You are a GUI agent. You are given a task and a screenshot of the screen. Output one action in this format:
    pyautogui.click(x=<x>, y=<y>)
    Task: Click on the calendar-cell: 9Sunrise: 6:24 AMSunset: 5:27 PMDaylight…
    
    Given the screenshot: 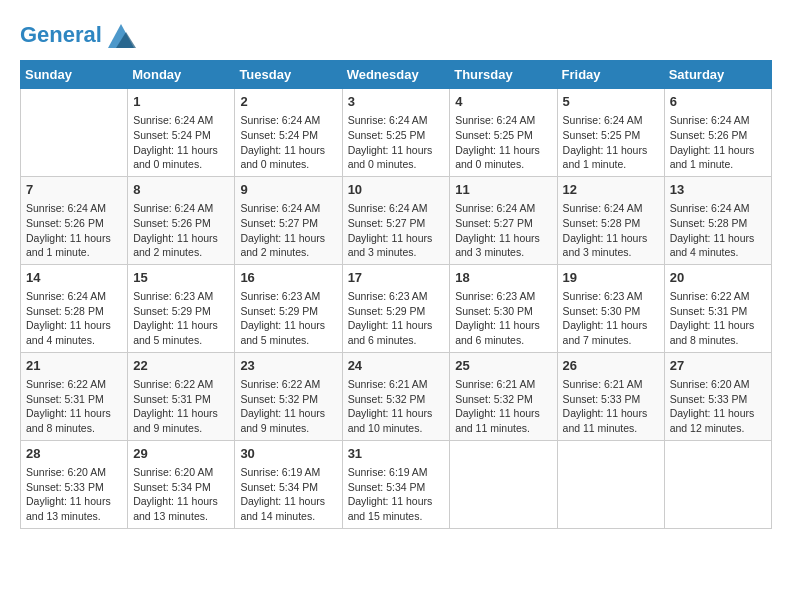 What is the action you would take?
    pyautogui.click(x=288, y=220)
    